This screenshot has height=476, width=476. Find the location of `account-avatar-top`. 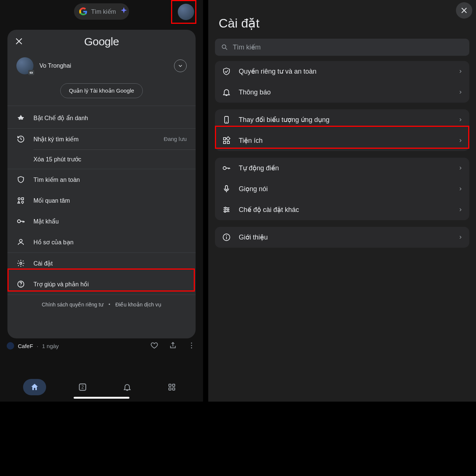

account-avatar-top is located at coordinates (186, 12).